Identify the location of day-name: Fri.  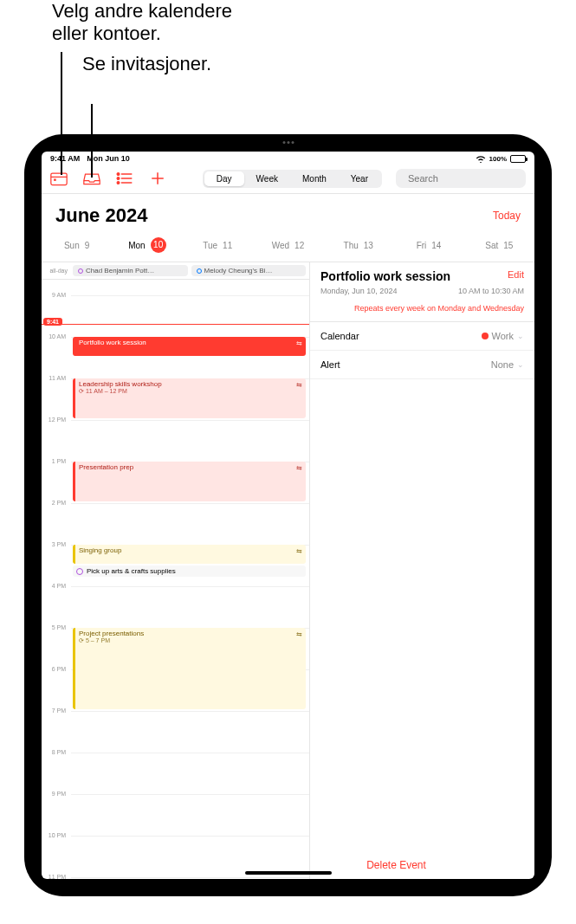
(422, 246).